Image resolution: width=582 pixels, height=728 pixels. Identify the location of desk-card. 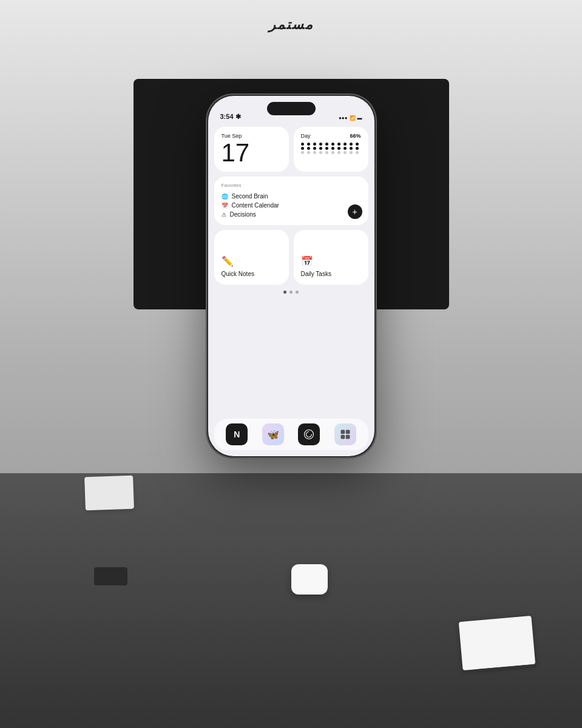
(109, 493).